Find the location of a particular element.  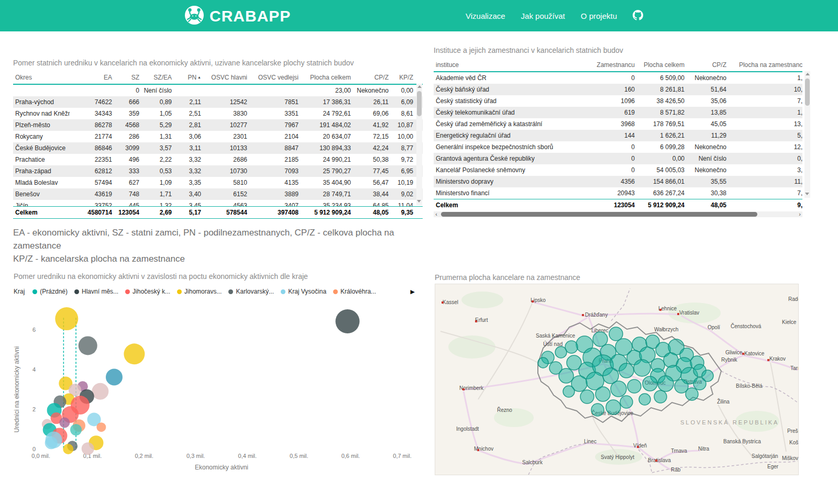

column-header: OSVC hlavni is located at coordinates (226, 77).